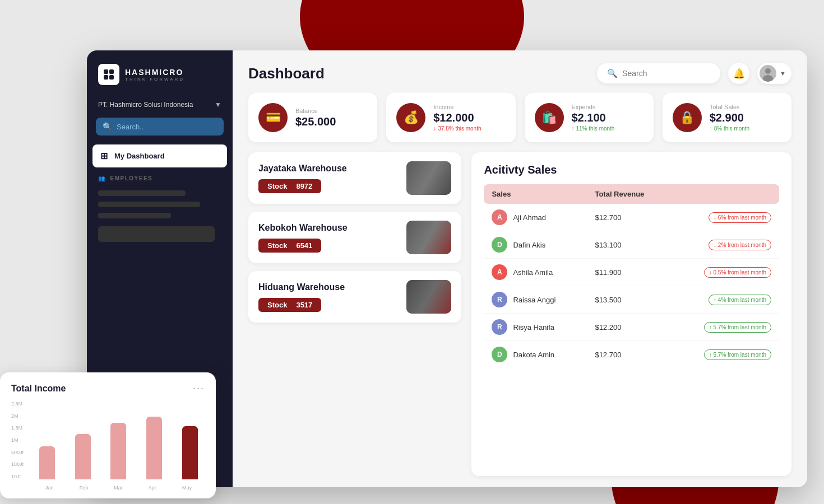 This screenshot has height=504, width=824. Describe the element at coordinates (499, 245) in the screenshot. I see `person-avatar-dafin: D` at that location.